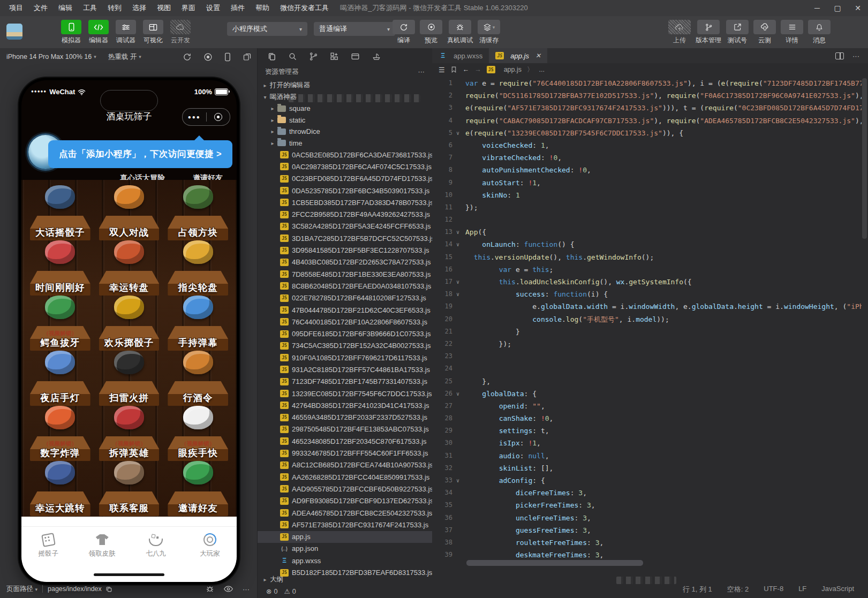  I want to click on tabbar-七八九: 七八九, so click(156, 546).